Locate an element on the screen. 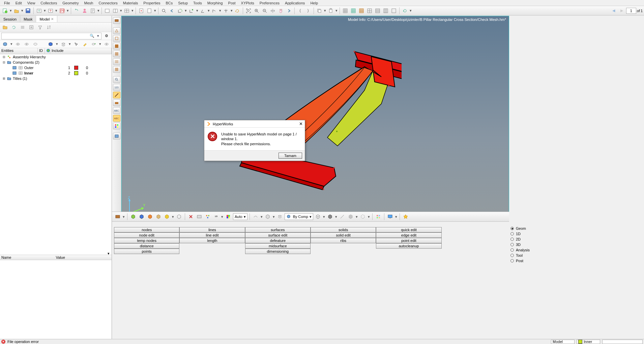 The image size is (644, 344). panel-btn-temp-nodes: temp nodes is located at coordinates (147, 241).